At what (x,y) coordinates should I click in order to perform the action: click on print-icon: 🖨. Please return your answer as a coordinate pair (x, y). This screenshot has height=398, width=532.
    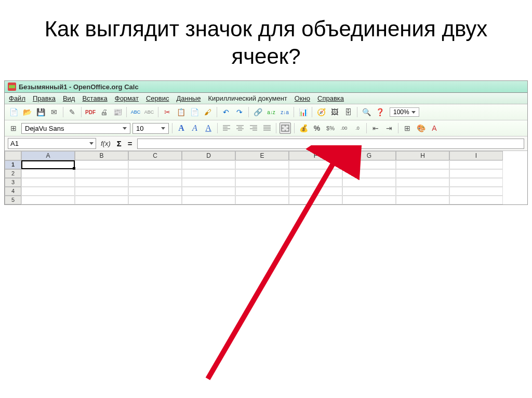
    Looking at the image, I should click on (104, 112).